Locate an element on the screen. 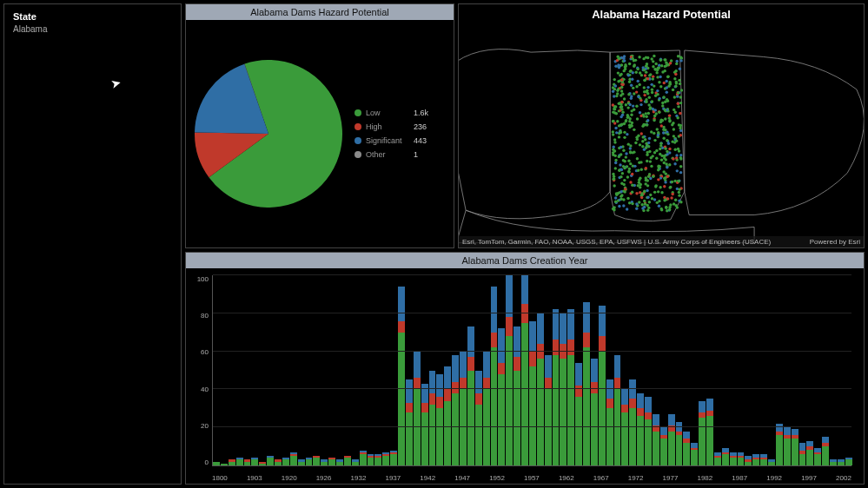  bar-1969 is located at coordinates (571, 370).